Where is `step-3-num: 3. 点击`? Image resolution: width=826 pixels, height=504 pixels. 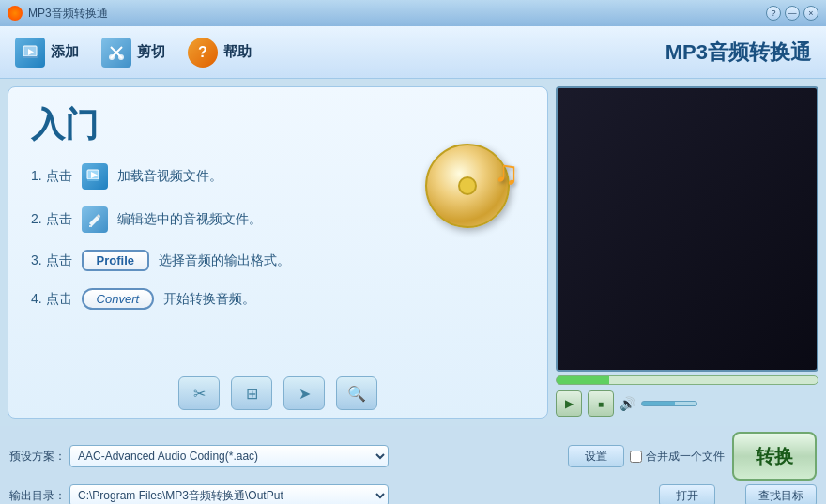
step-3-num: 3. 点击 is located at coordinates (52, 261).